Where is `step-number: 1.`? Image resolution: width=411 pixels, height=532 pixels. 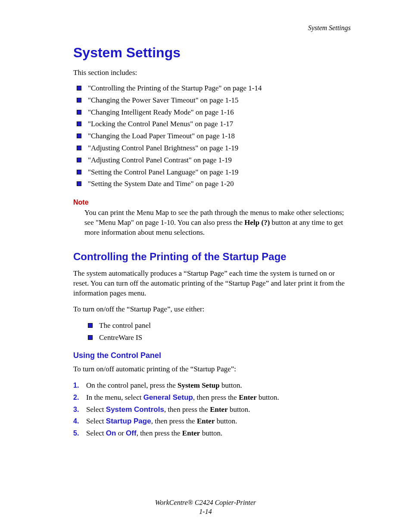
step-number: 1. is located at coordinates (76, 385).